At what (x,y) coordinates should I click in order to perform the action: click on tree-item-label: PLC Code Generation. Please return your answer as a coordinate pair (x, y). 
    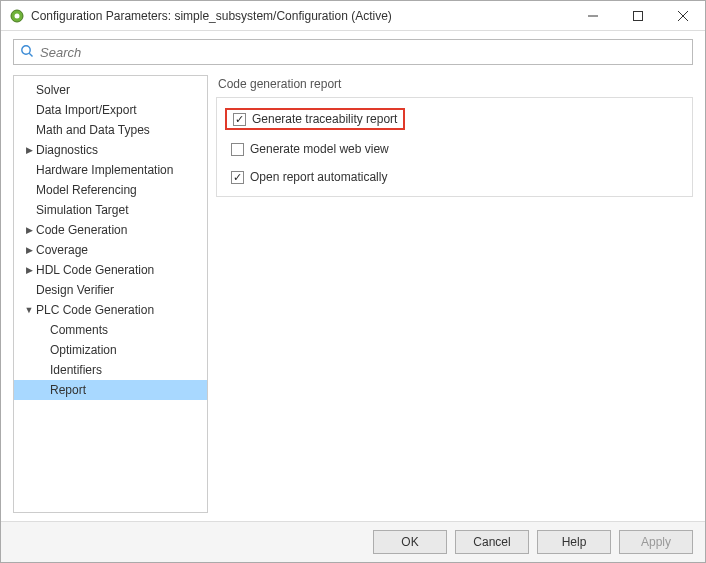
    Looking at the image, I should click on (94, 310).